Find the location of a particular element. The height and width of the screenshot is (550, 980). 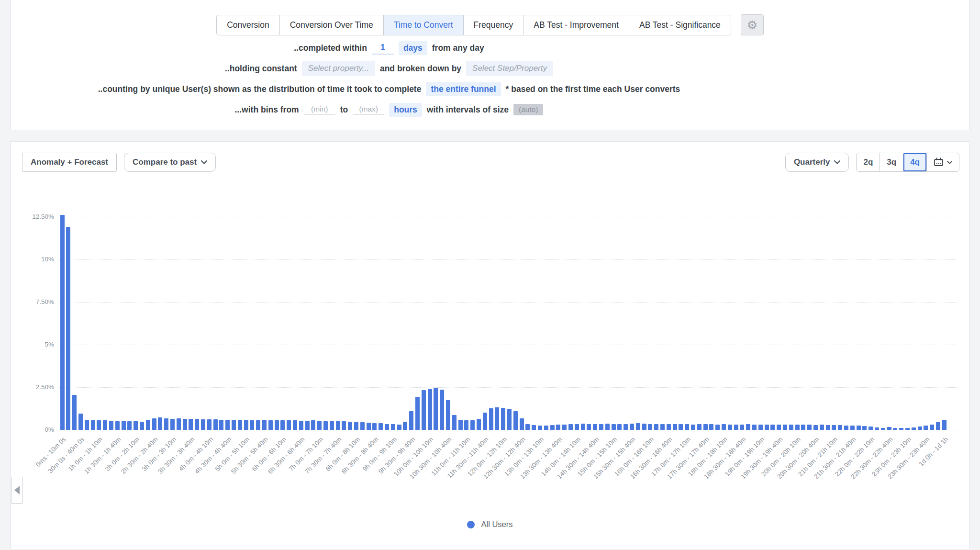

tab-ab-test-improvement: AB Test - Improvement is located at coordinates (576, 25).